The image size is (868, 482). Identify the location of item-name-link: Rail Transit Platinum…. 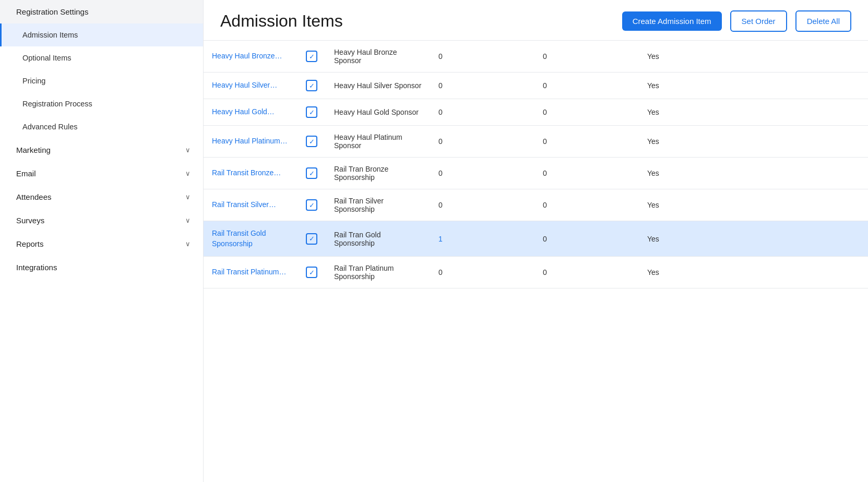
(249, 272).